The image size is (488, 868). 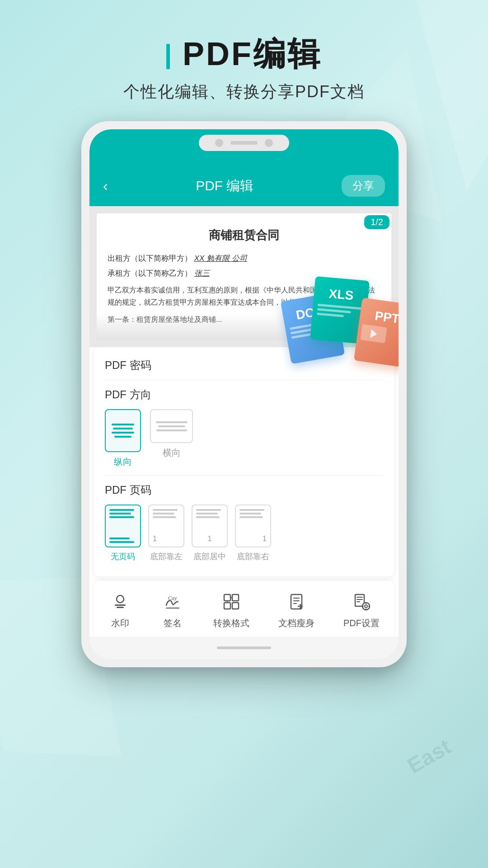 What do you see at coordinates (244, 490) in the screenshot?
I see `pageno-label: PDF 页码` at bounding box center [244, 490].